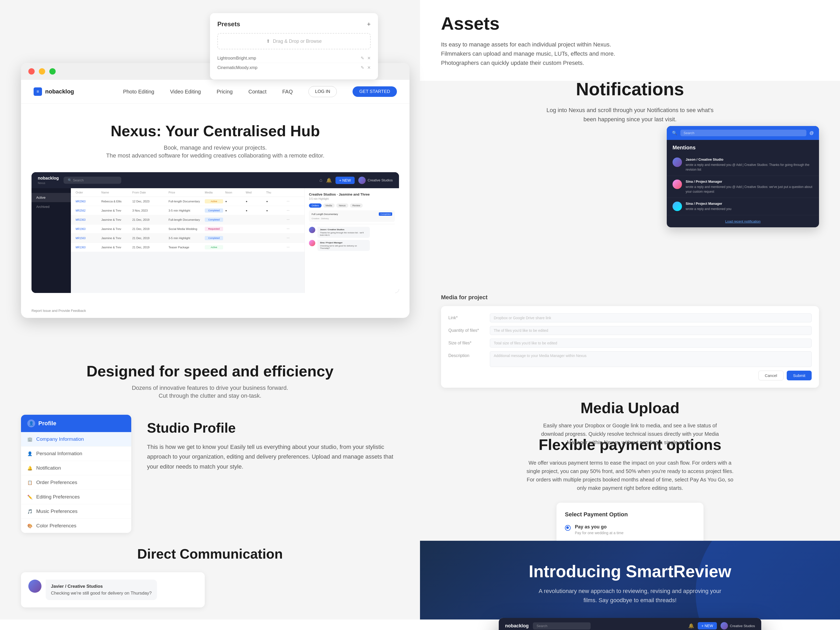  Describe the element at coordinates (287, 92) in the screenshot. I see `nav-link-faq: FAQ` at that location.